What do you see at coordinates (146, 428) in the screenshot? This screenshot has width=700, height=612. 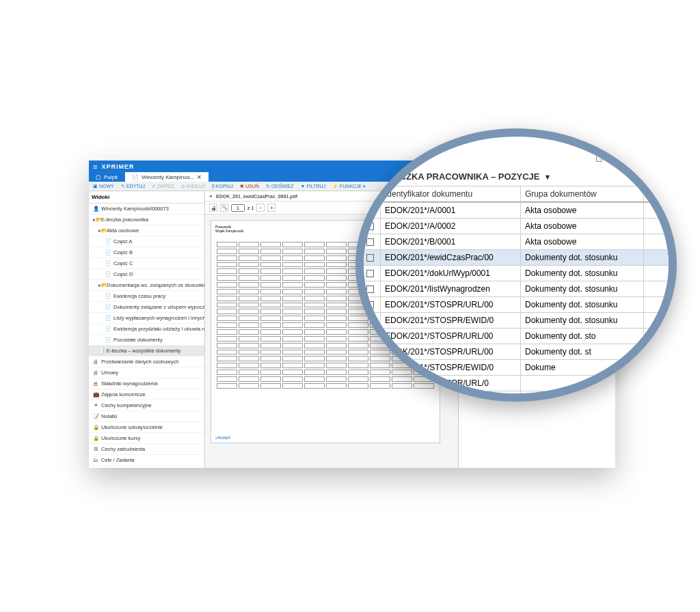 I see `tree-item: 🔒Ukończone szkoły/uczelnie` at bounding box center [146, 428].